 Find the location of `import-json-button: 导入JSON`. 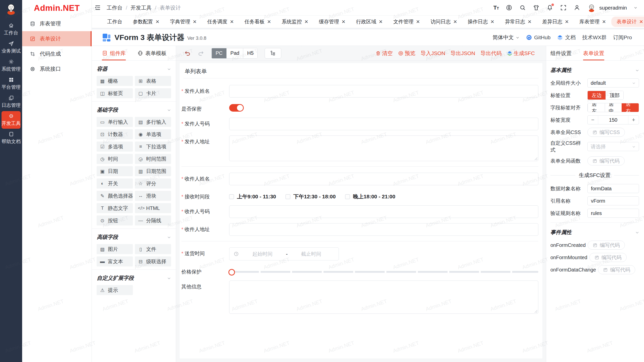

import-json-button: 导入JSON is located at coordinates (433, 53).